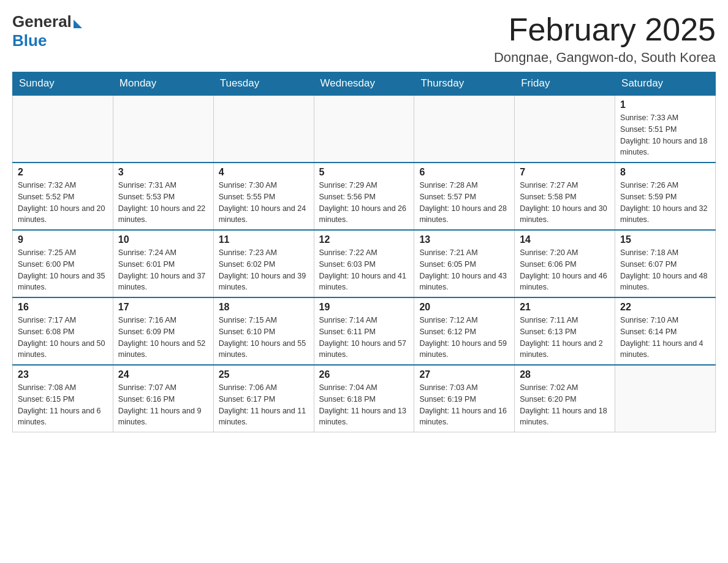  Describe the element at coordinates (665, 202) in the screenshot. I see `day-info: Sunrise: 7:26 AMSunset: 5:59 PMDaylight:…` at that location.